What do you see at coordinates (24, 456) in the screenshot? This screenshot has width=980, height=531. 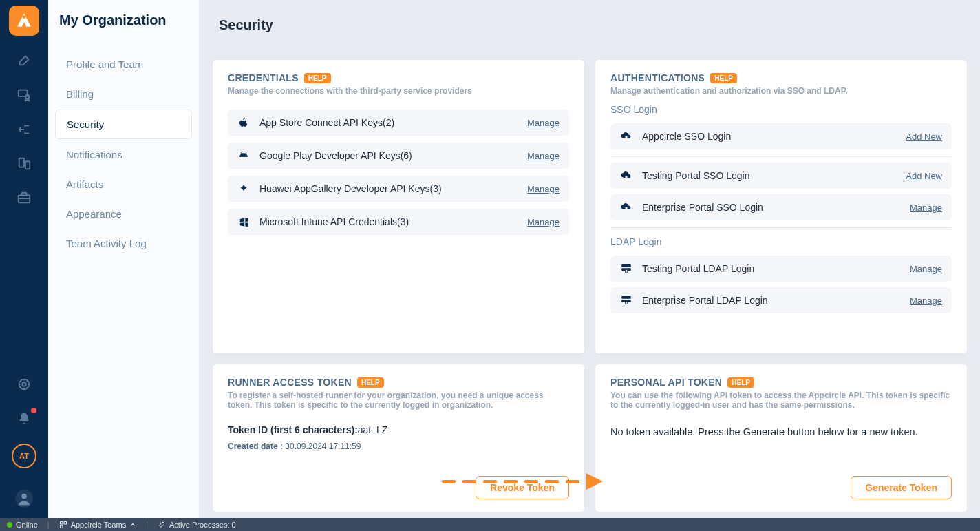 I see `avatar: AT` at bounding box center [24, 456].